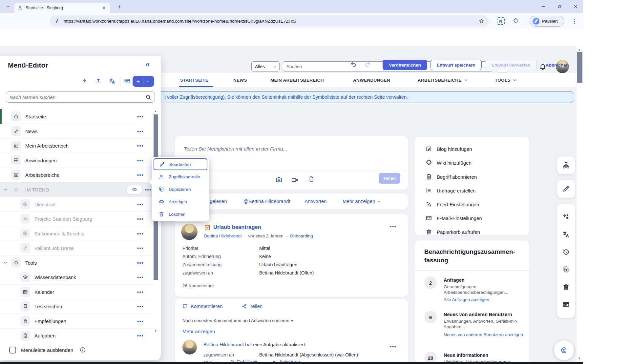  Describe the element at coordinates (566, 165) in the screenshot. I see `page-structure-tool` at that location.